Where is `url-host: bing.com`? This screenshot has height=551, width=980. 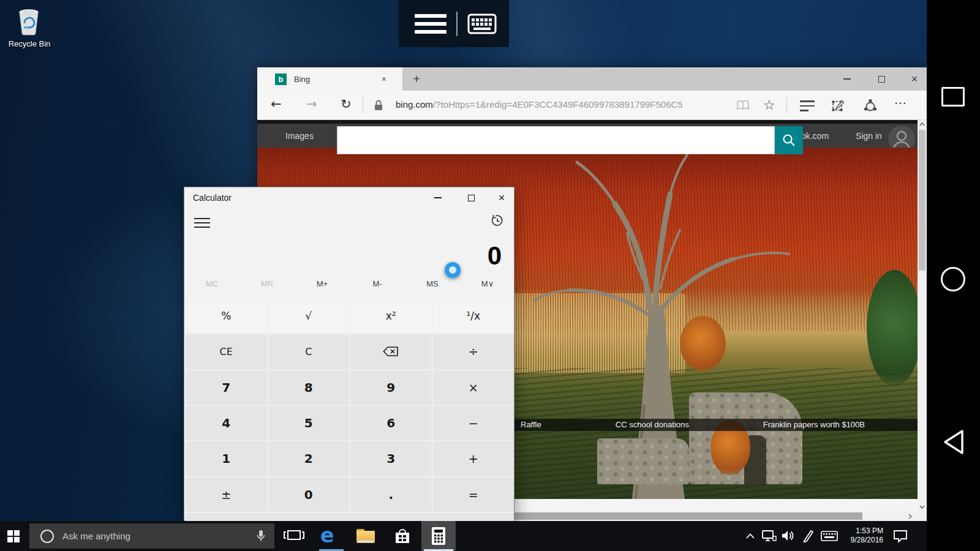
url-host: bing.com is located at coordinates (414, 104).